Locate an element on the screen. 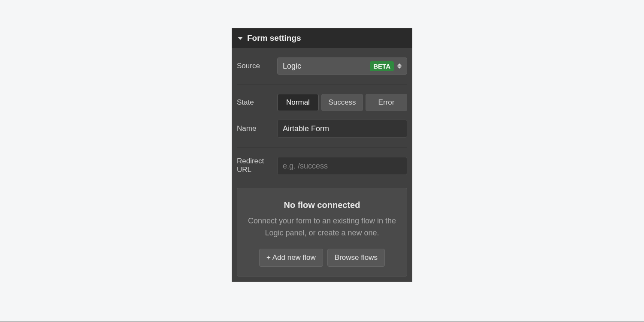  source-value: Logic is located at coordinates (326, 66).